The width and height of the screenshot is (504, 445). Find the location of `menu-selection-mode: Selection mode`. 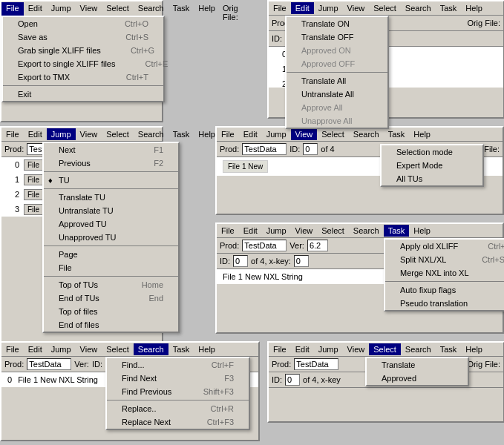

menu-selection-mode: Selection mode is located at coordinates (432, 152).